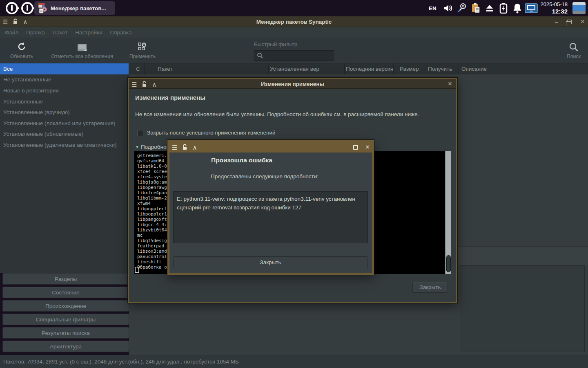  Describe the element at coordinates (294, 22) in the screenshot. I see `window-title: Менеджер пакетов Synaptic` at that location.